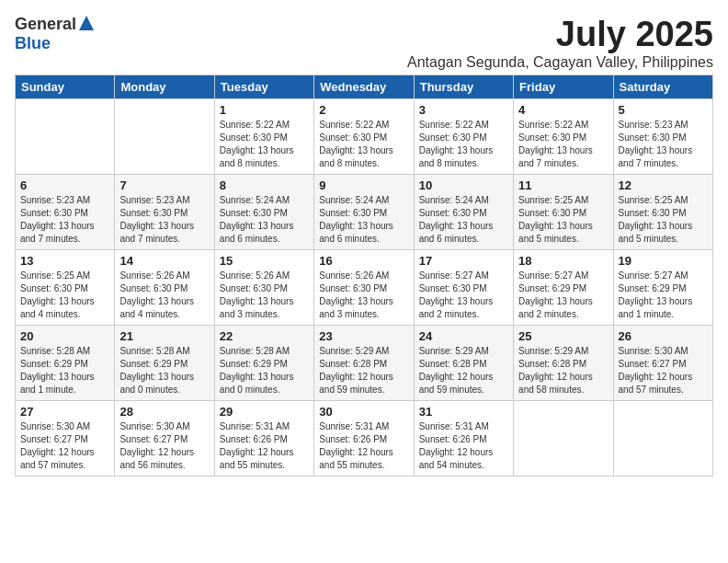 The image size is (728, 563). Describe the element at coordinates (364, 87) in the screenshot. I see `weekday-header-row: SundayMondayTuesdayWednesdayThursdayFrid…` at that location.